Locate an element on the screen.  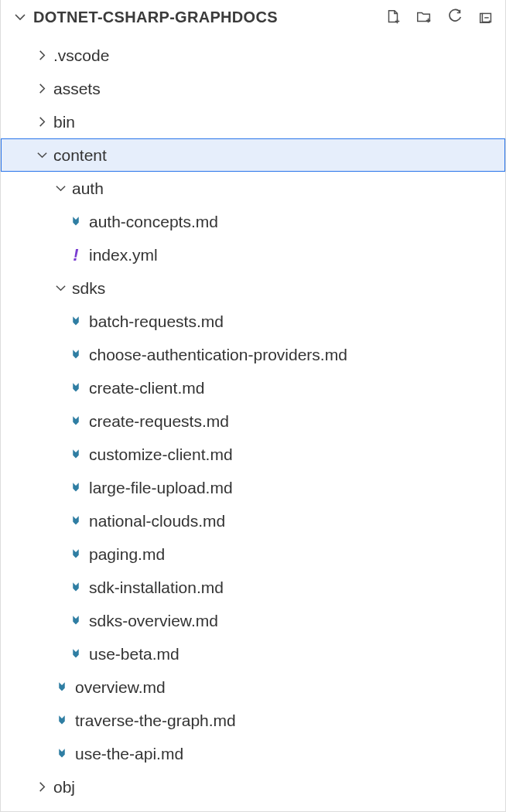
tree-item-label: national-clouds.md is located at coordinates (156, 521).